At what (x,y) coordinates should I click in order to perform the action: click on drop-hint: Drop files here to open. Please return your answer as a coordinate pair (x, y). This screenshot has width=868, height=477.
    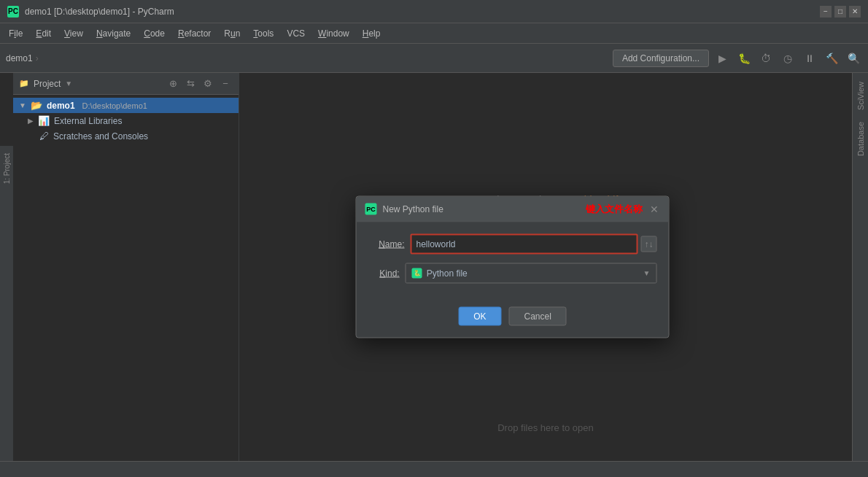
    Looking at the image, I should click on (546, 427).